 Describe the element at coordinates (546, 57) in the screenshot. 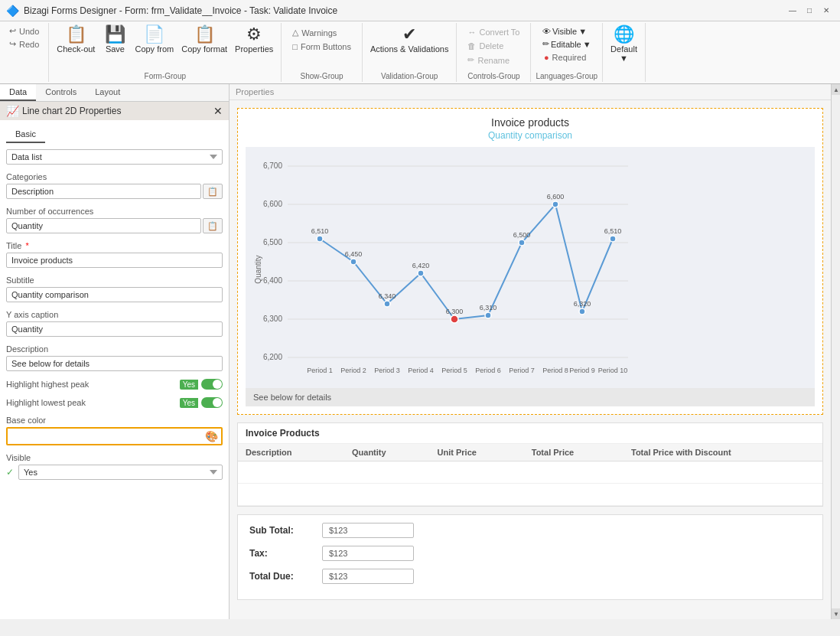

I see `required-icon: ●` at that location.